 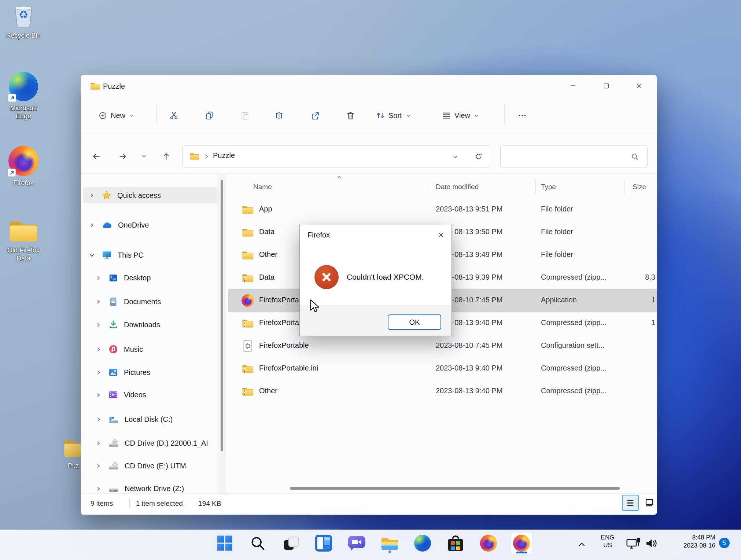 What do you see at coordinates (245, 115) in the screenshot?
I see `paste-button` at bounding box center [245, 115].